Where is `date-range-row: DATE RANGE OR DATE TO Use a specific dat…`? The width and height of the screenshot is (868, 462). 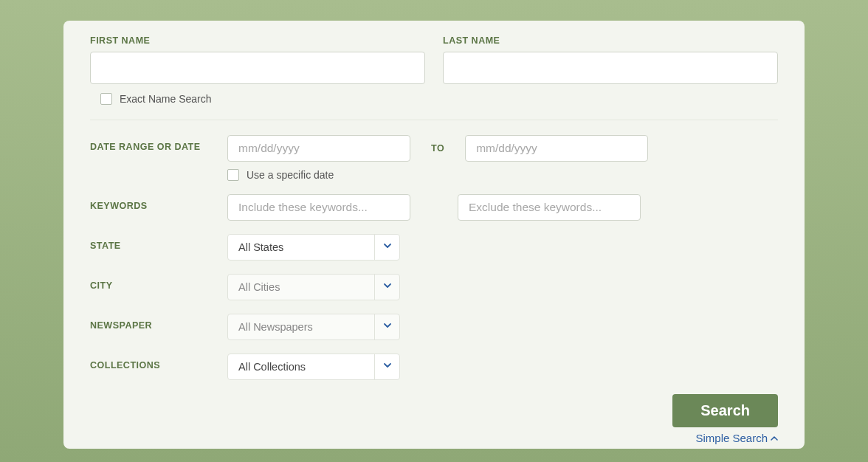 date-range-row: DATE RANGE OR DATE TO Use a specific dat… is located at coordinates (434, 151).